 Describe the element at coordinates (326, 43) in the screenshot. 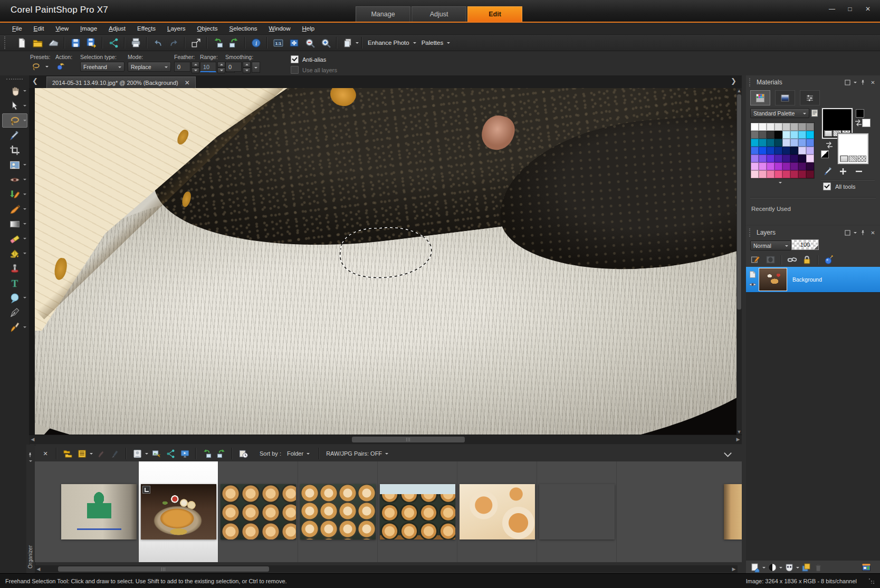

I see `zoom-in-button` at that location.